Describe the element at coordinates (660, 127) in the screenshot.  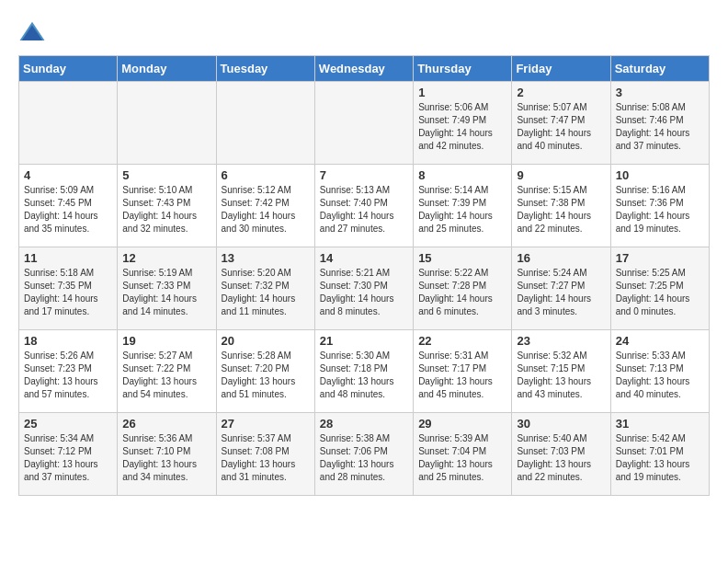
I see `day-detail: Sunrise: 5:08 AM Sunset: 7:46 PM Dayligh…` at that location.